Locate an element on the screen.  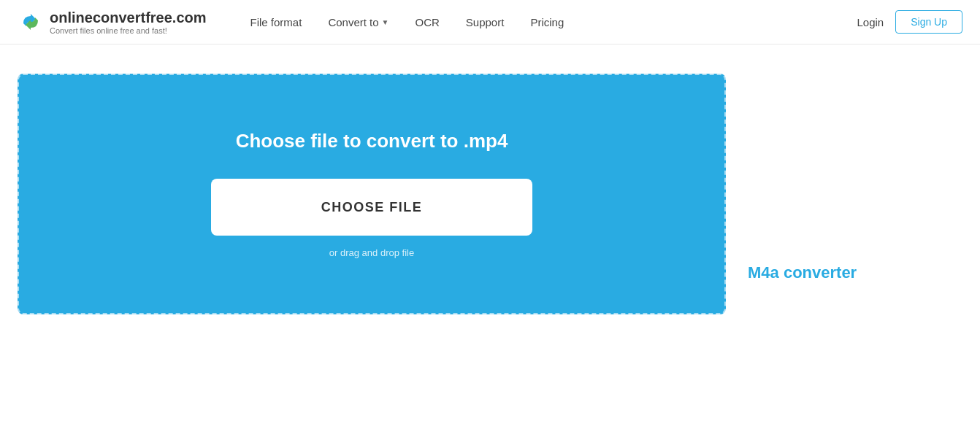
logo-icon is located at coordinates (31, 22).